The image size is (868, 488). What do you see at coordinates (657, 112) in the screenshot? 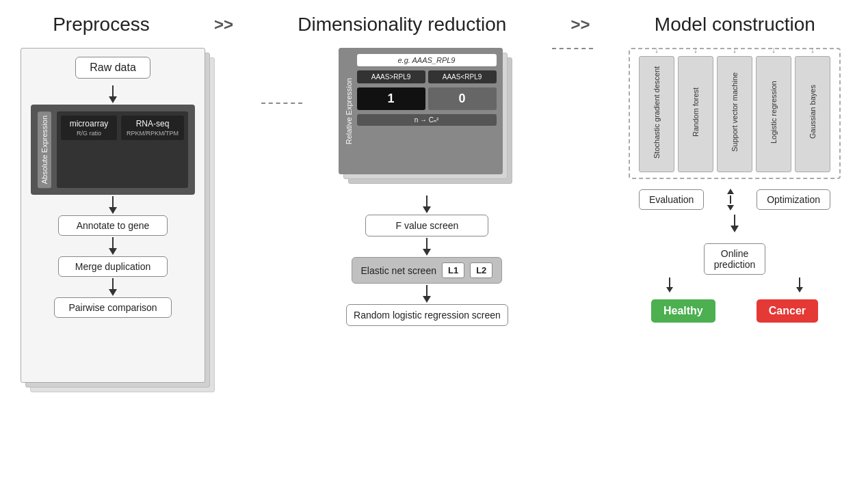
I see `sgd-label: Stochastic gradient descent` at bounding box center [657, 112].